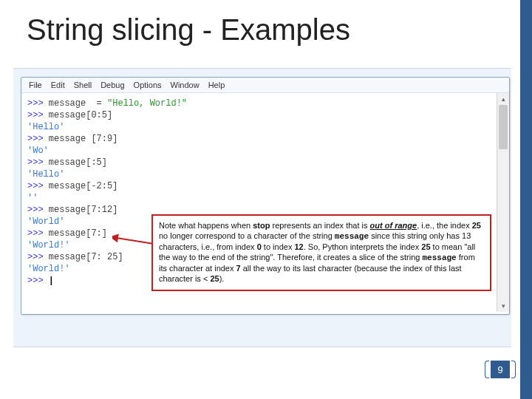 This screenshot has height=399, width=532. I want to click on note-out-of-range: out of range, so click(394, 225).